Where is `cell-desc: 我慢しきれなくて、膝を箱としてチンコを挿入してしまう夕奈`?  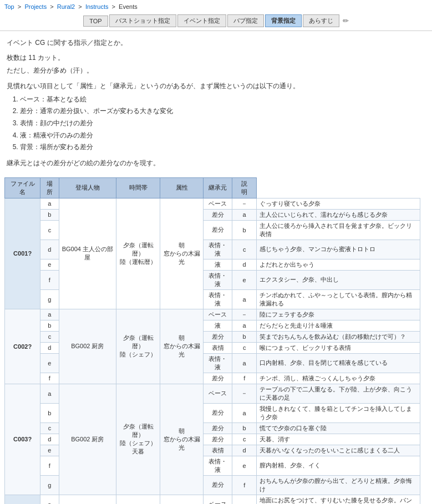
cell-desc: 我慢しきれなくて、膝を箱としてチンコを挿入してしまう夕奈 is located at coordinates (338, 413).